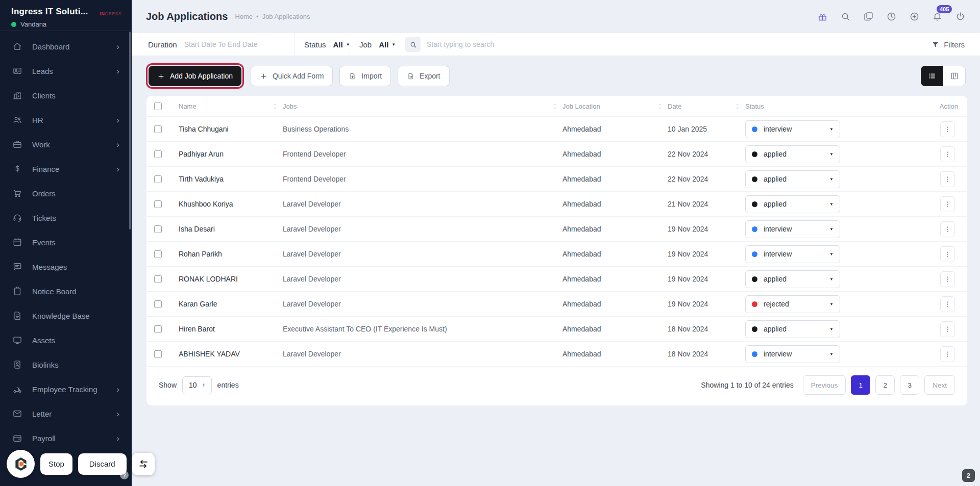 This screenshot has width=980, height=486. What do you see at coordinates (869, 16) in the screenshot?
I see `notes-icon` at bounding box center [869, 16].